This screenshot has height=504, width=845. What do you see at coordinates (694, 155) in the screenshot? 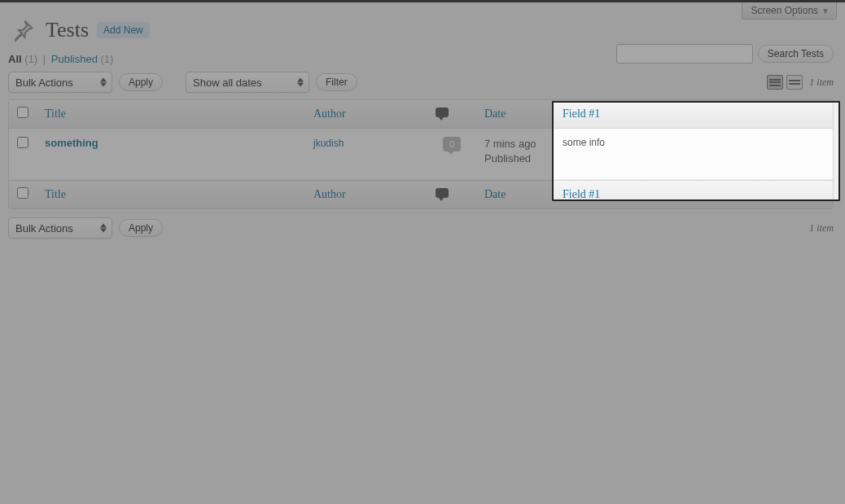
I see `post-field1-value: some info` at bounding box center [694, 155].